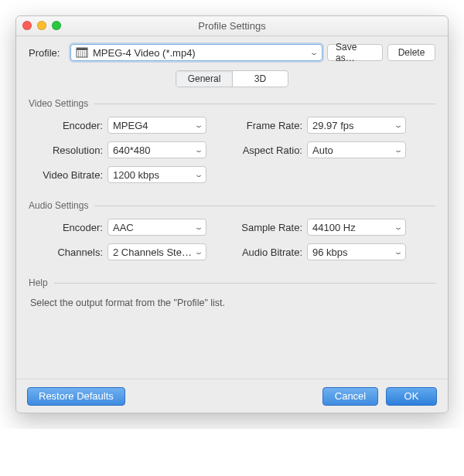  What do you see at coordinates (157, 175) in the screenshot?
I see `video-bitrate-select: 1200 kbps ⌄` at bounding box center [157, 175].